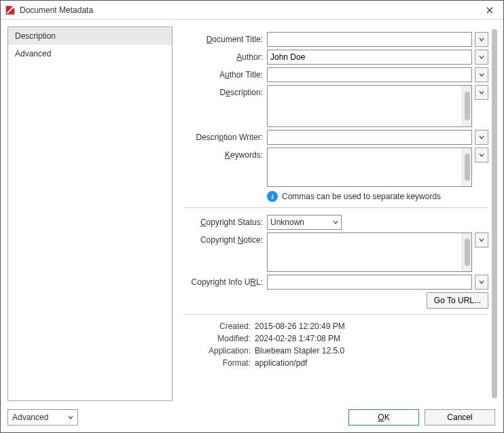 This screenshot has height=433, width=504. What do you see at coordinates (336, 222) in the screenshot?
I see `row-copyright-status: Copyright Status: Unknown` at bounding box center [336, 222].